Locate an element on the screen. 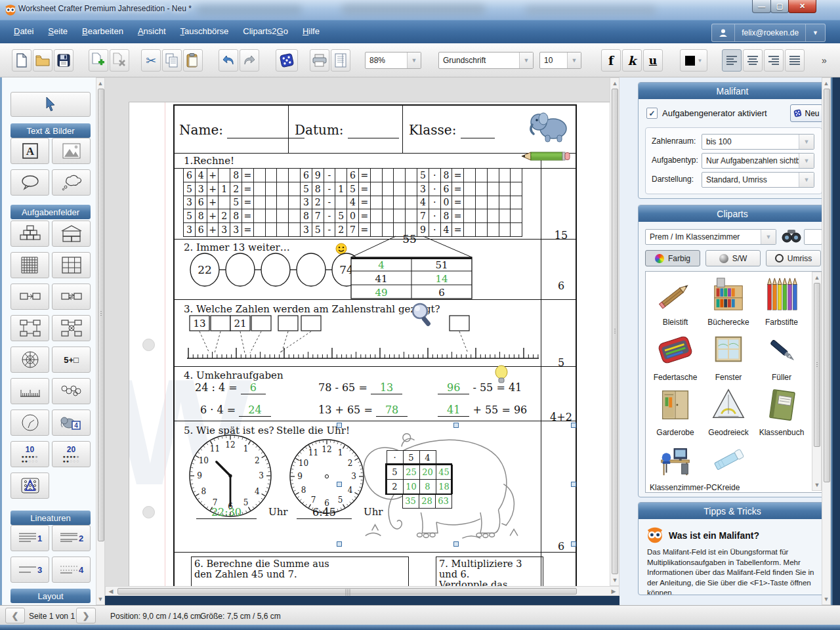 The width and height of the screenshot is (840, 630). menu-hilfe: Hilfe is located at coordinates (311, 28).